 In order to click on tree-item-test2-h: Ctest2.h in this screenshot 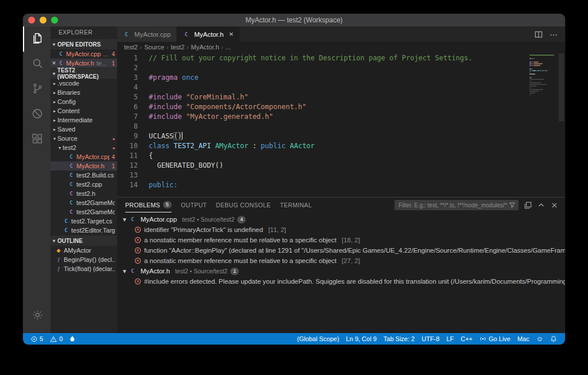, I will do `click(84, 194)`.